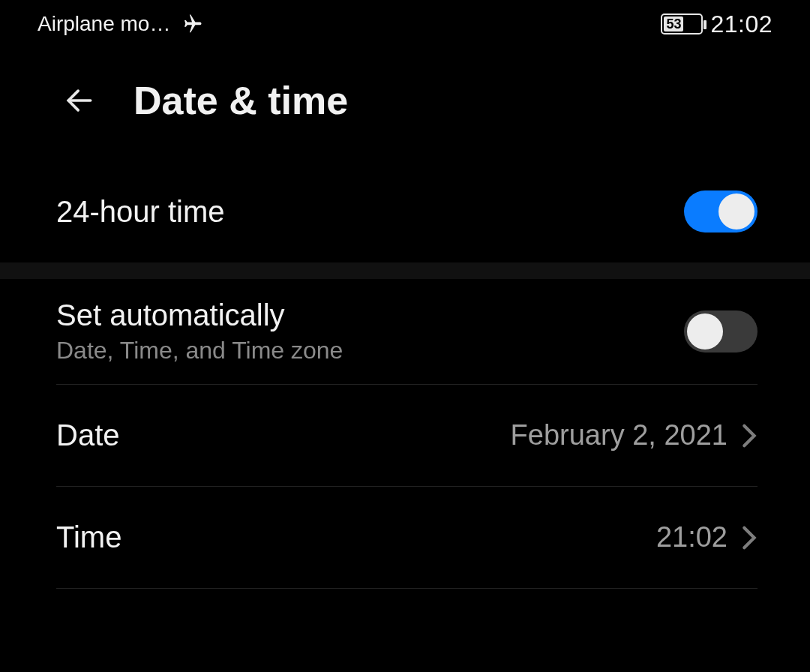  I want to click on row-24-hour-time: 24-hour time, so click(406, 212).